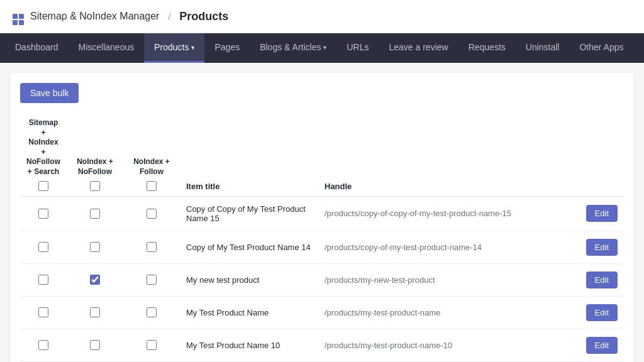 This screenshot has height=362, width=644. Describe the element at coordinates (602, 248) in the screenshot. I see `edit-button-1: Edit` at that location.